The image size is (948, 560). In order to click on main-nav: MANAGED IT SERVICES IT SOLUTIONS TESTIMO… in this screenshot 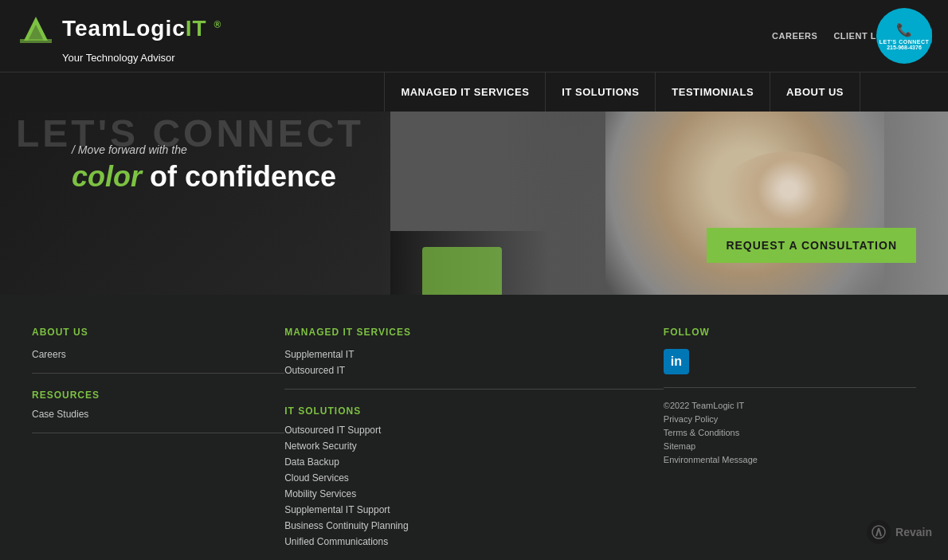, I will do `click(474, 92)`.